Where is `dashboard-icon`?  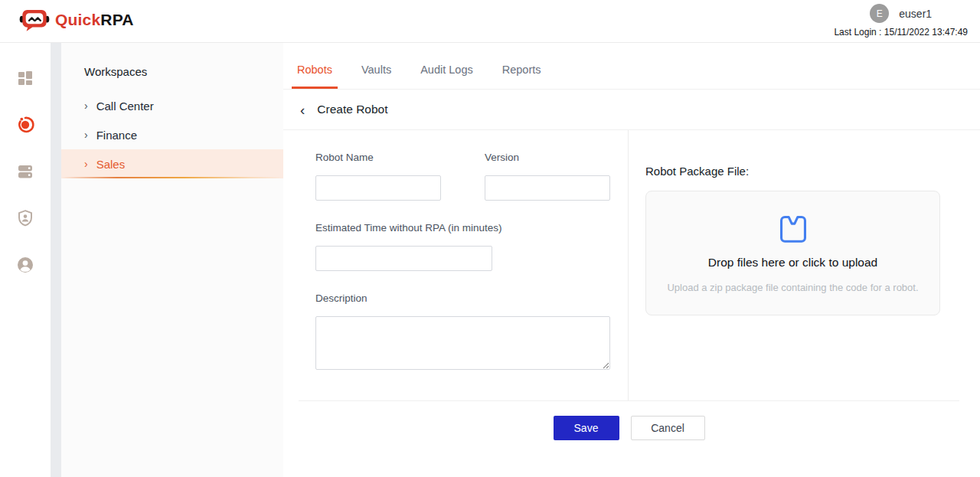 dashboard-icon is located at coordinates (25, 78).